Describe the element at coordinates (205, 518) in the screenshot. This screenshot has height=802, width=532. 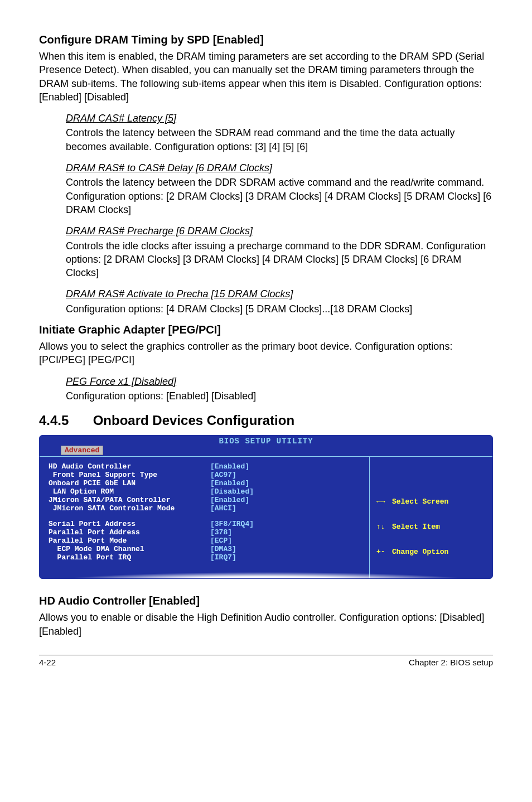
I see `bios-settings-panel: HD Audio Controller[Enabled] Front Panel…` at that location.